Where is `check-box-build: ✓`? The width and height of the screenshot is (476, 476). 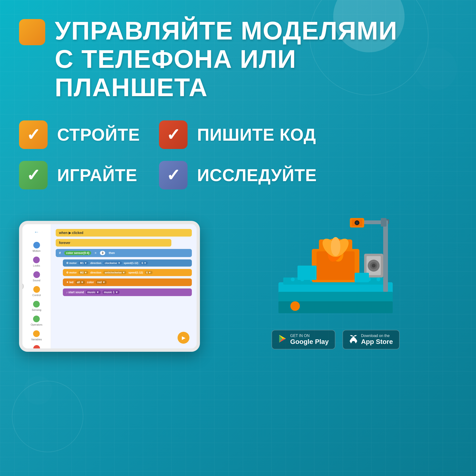 check-box-build: ✓ is located at coordinates (33, 135).